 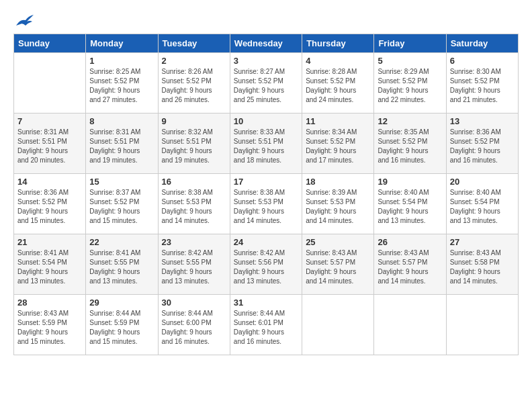 I want to click on weekday-header-sunday: Sunday, so click(x=50, y=44).